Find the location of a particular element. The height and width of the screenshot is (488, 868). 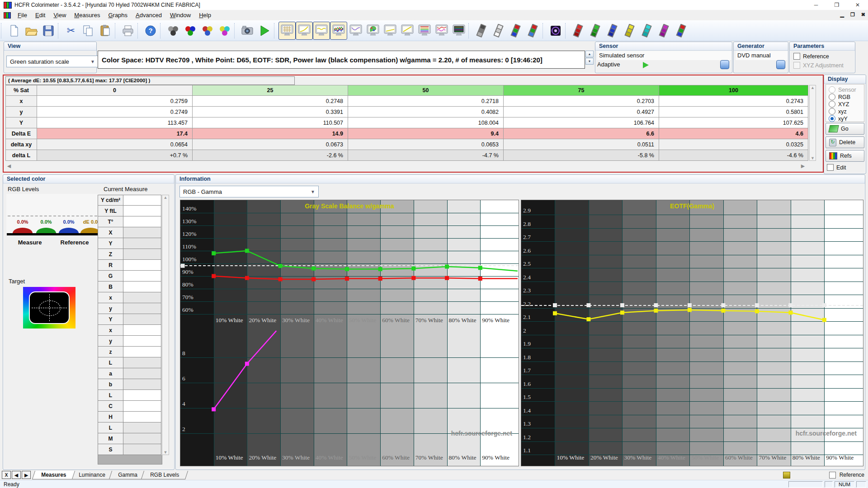

sat-cell-Y-100: 107.625 is located at coordinates (734, 123).